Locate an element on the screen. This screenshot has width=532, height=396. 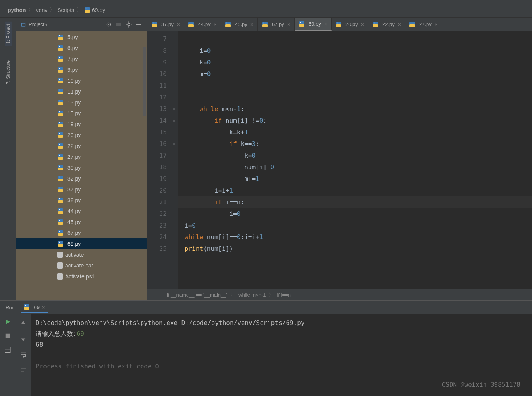
tree-item: 20.py is located at coordinates (81, 135).